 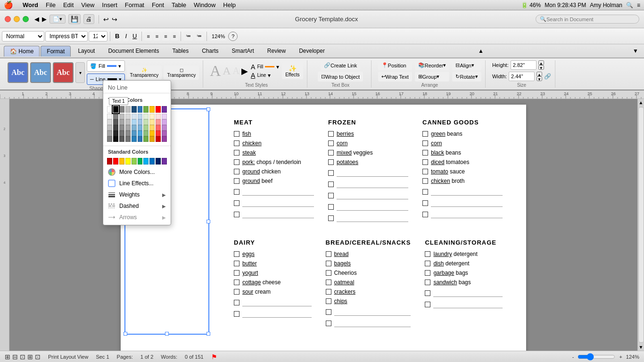 I want to click on dashed-item: Dashed ▶, so click(x=137, y=206).